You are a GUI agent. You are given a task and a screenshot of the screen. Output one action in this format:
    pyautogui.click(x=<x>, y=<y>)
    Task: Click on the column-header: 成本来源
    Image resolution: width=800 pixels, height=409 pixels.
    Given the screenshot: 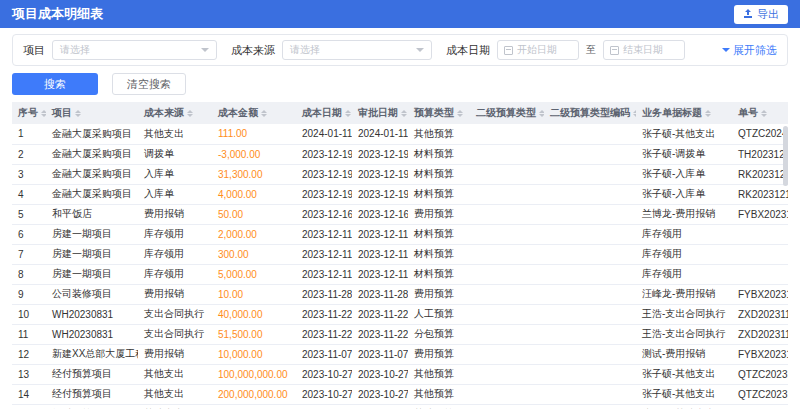 What is the action you would take?
    pyautogui.click(x=175, y=113)
    